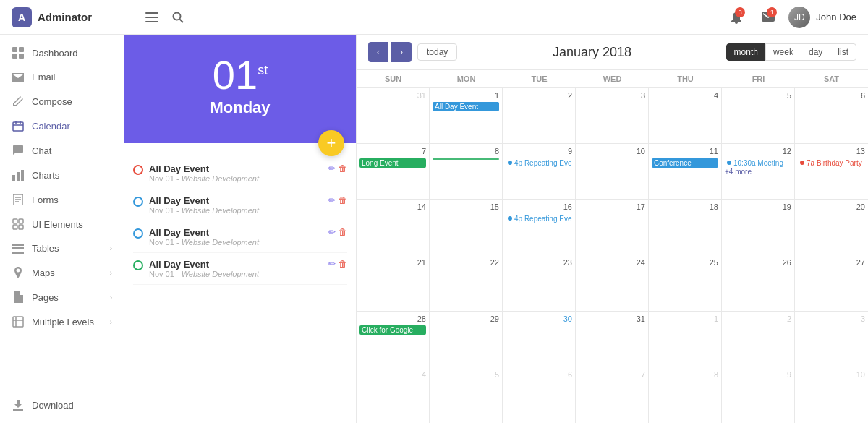  Describe the element at coordinates (758, 395) in the screenshot. I see `calendar-cell: 9` at that location.